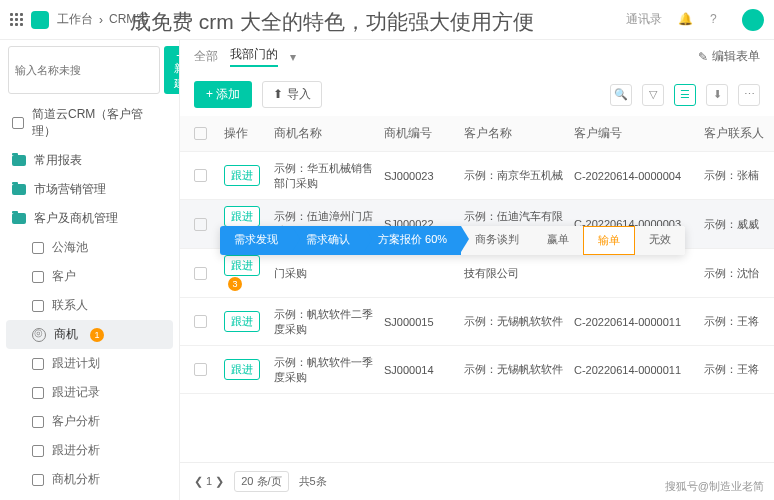 The height and width of the screenshot is (500, 774). What do you see at coordinates (477, 274) in the screenshot?
I see `table-row: 跟进3 门采购 技有限公司 示例：沈怡 赢单` at bounding box center [477, 274].